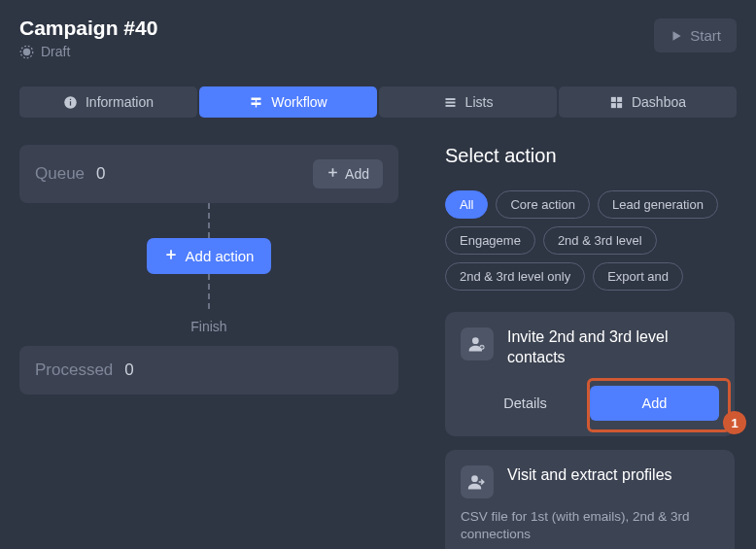 The height and width of the screenshot is (549, 756). I want to click on queue-add-button: Add, so click(348, 174).